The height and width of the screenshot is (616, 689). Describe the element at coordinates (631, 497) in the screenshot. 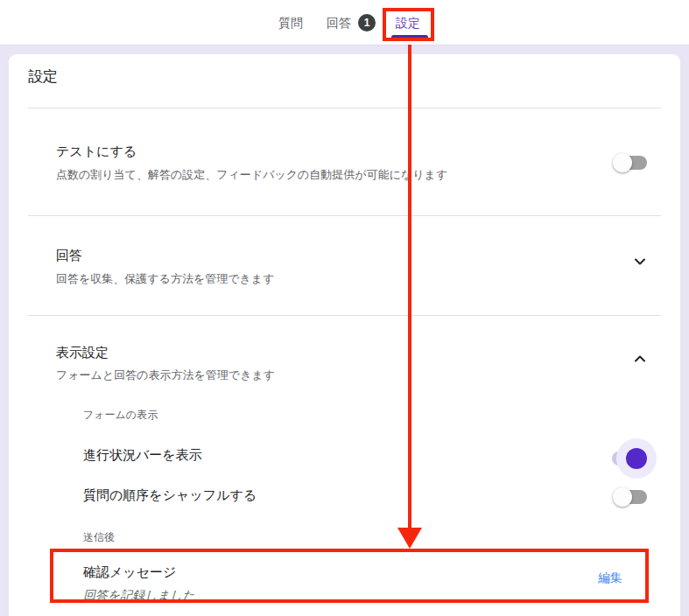

I see `shuffle-toggle` at that location.